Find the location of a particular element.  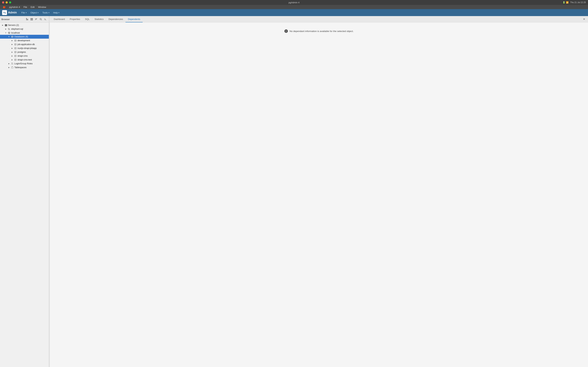

pgadmin-logo: Pg Admin is located at coordinates (9, 13).